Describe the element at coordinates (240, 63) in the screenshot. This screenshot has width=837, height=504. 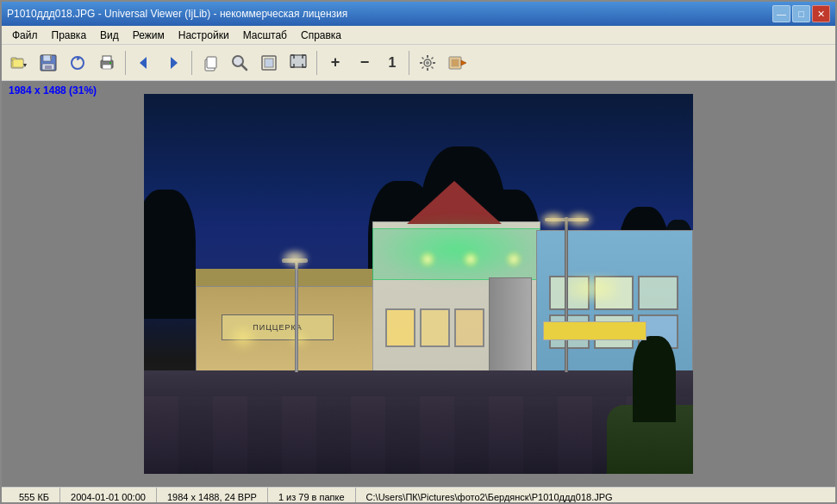
I see `zoom-glass-button` at that location.